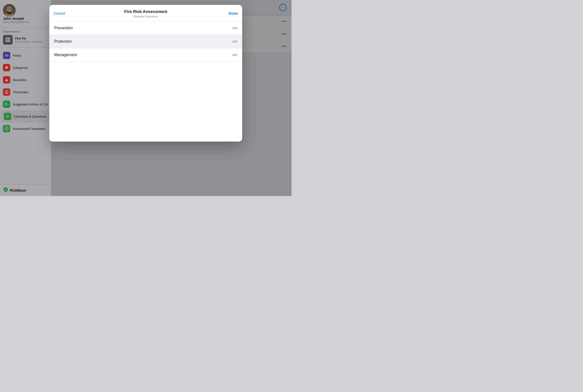 This screenshot has width=583, height=392. Describe the element at coordinates (146, 28) in the screenshot. I see `section-row-prevention: Prevention` at that location.